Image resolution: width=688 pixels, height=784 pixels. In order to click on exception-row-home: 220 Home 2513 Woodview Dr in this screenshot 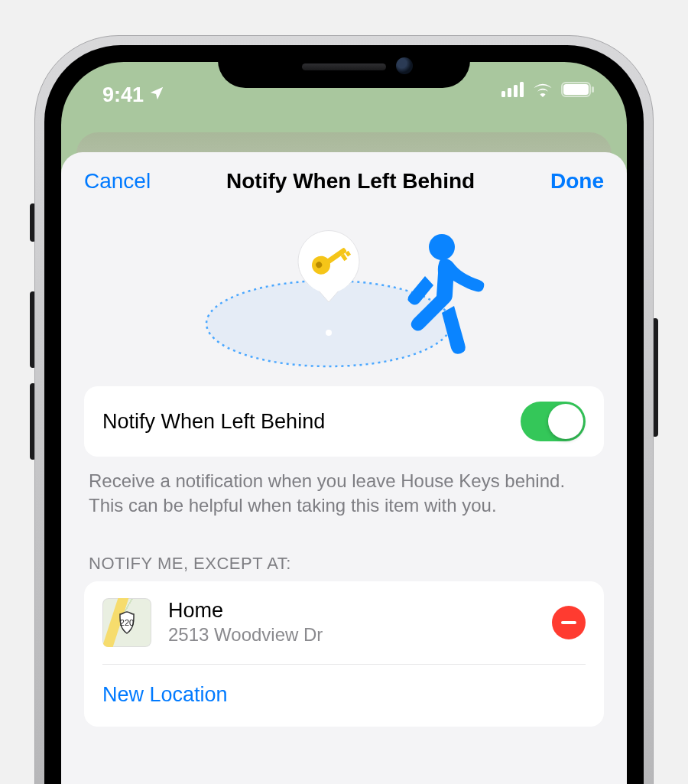, I will do `click(344, 623)`.